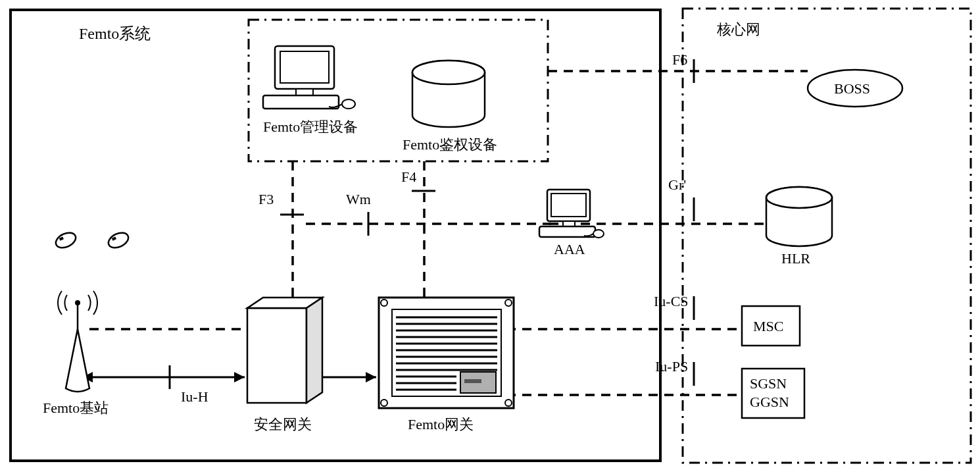 This screenshot has width=980, height=470. Describe the element at coordinates (852, 89) in the screenshot. I see `boss-label: BOSS` at that location.